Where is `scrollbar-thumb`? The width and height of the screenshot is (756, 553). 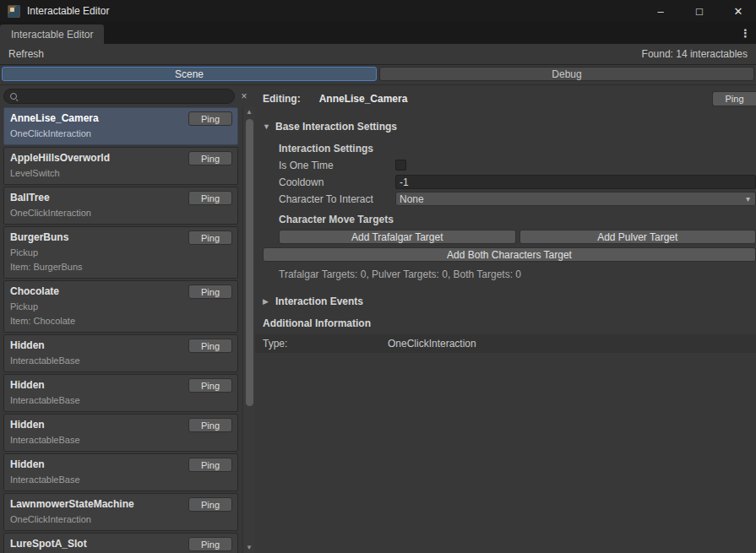 scrollbar-thumb is located at coordinates (250, 263).